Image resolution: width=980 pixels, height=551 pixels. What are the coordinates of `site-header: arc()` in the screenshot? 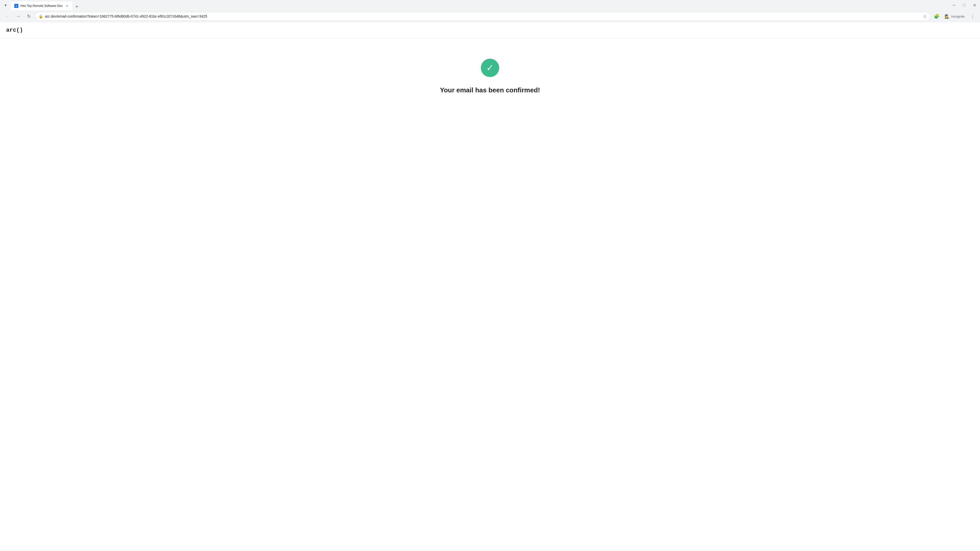 It's located at (490, 30).